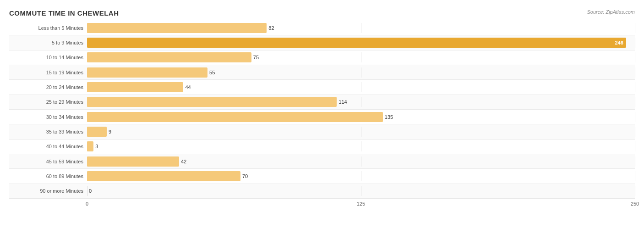 Image resolution: width=644 pixels, height=240 pixels. What do you see at coordinates (322, 176) in the screenshot?
I see `bar-row: 60 to 89 Minutes70` at bounding box center [322, 176].